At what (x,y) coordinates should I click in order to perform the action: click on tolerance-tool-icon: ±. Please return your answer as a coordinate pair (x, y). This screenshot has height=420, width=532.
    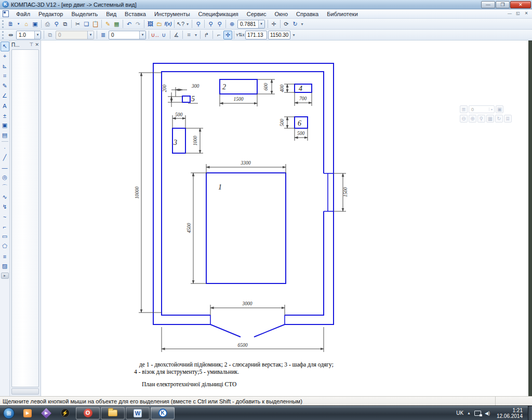
    Looking at the image, I should click on (5, 115).